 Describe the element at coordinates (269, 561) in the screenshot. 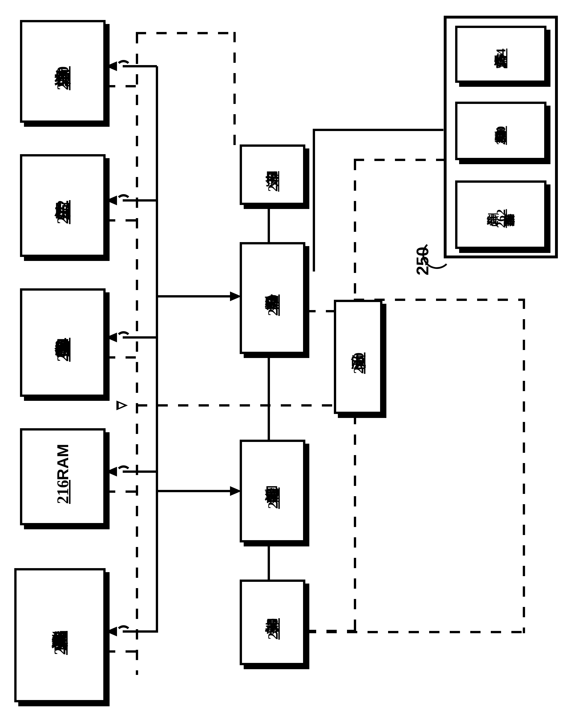

I see `line-winmgr-display` at that location.